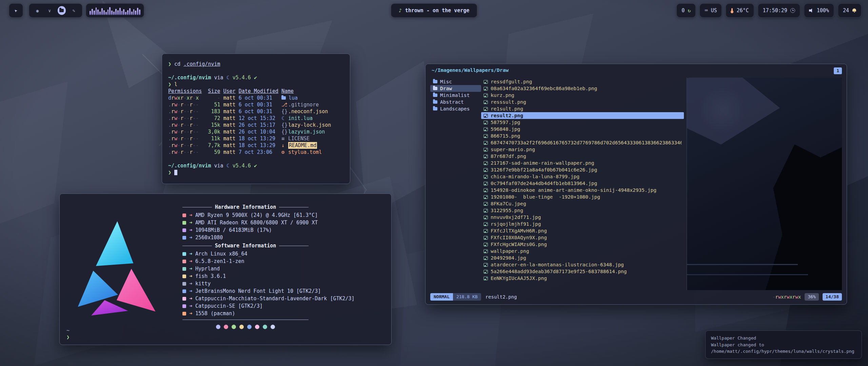 Image resolution: width=868 pixels, height=366 pixels. What do you see at coordinates (583, 224) in the screenshot?
I see `file-row: rsjqojlmjhf91.jpg` at bounding box center [583, 224].